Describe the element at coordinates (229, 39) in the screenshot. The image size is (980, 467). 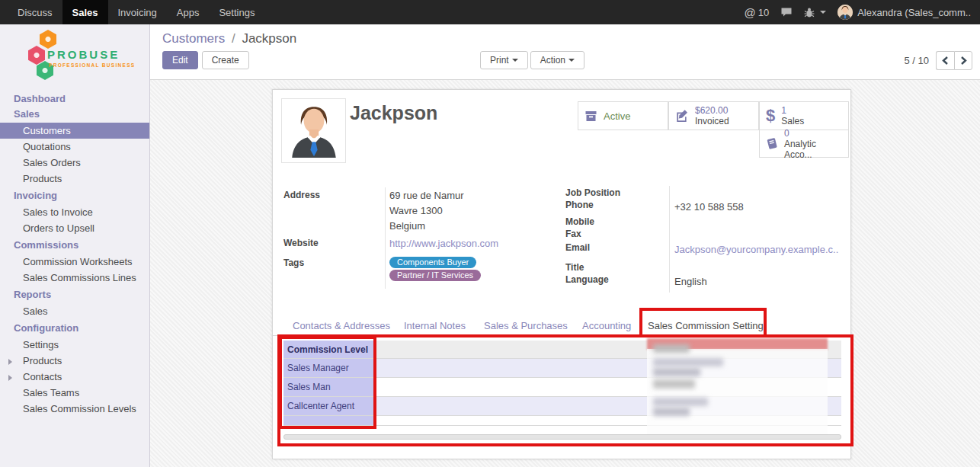
I see `breadcrumb: Customers / Jackpson` at that location.